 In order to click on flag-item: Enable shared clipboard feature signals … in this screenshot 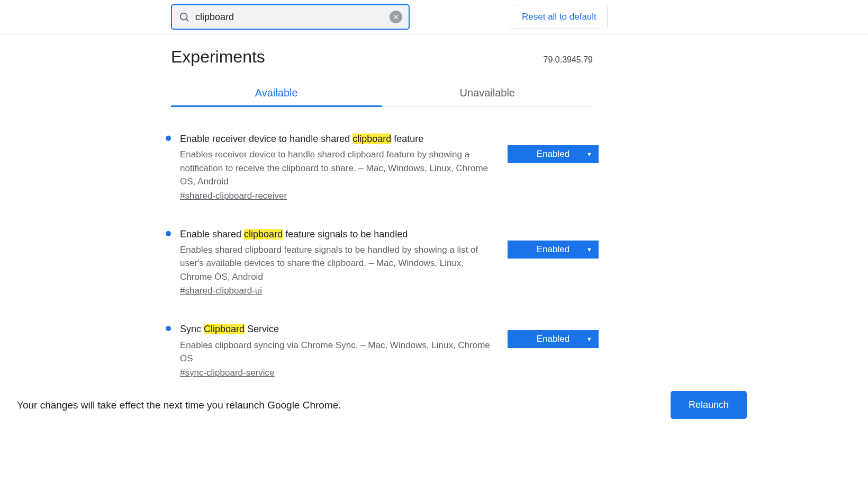, I will do `click(382, 262)`.